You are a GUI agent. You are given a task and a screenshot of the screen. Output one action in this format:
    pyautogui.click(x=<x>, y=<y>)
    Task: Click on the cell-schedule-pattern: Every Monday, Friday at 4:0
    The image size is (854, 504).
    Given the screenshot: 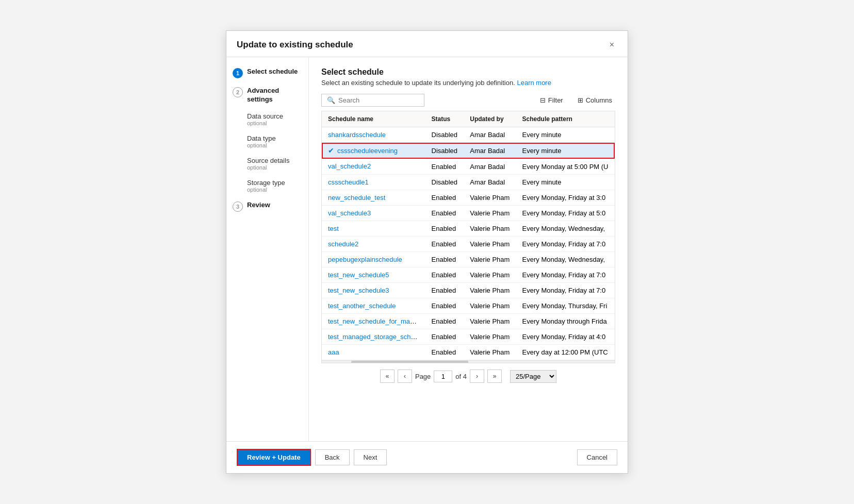 What is the action you would take?
    pyautogui.click(x=565, y=337)
    